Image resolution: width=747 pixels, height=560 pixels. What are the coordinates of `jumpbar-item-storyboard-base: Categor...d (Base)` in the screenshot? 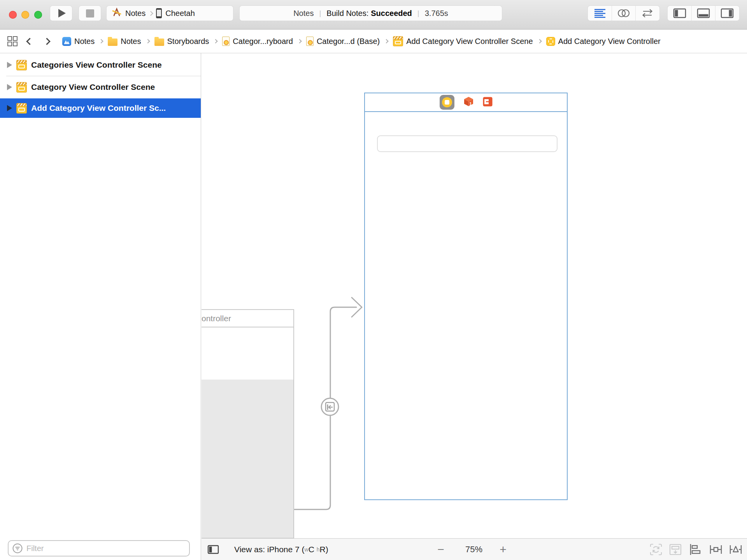 It's located at (343, 41).